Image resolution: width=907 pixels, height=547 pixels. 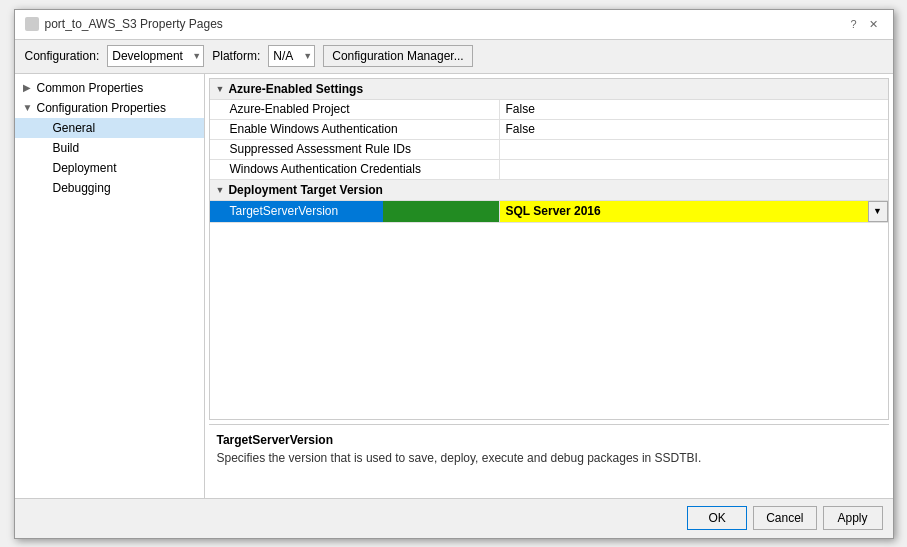 I want to click on sidebar-item-label-deployment: Deployment, so click(x=85, y=168).